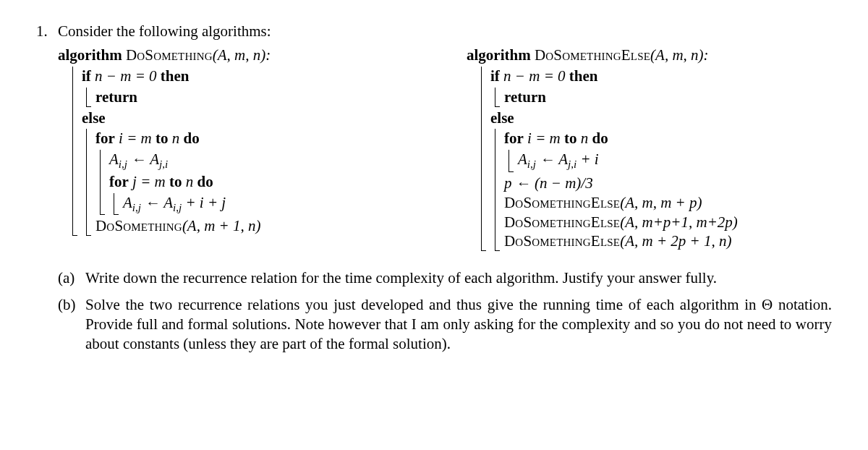  I want to click on algo1-assign2: Ai,j ← Ai,j + i + j, so click(273, 204).